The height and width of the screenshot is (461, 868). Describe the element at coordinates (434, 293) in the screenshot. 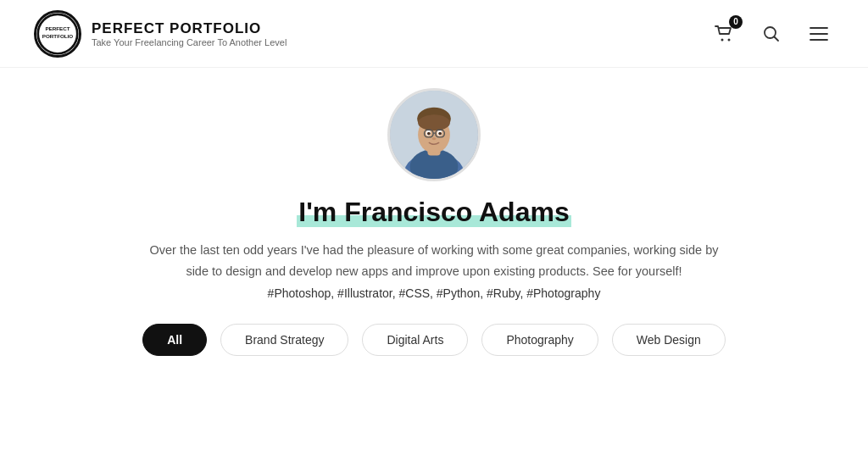

I see `hero-tags: #Photoshop, #Illustrator, #CSS, #Python,…` at that location.